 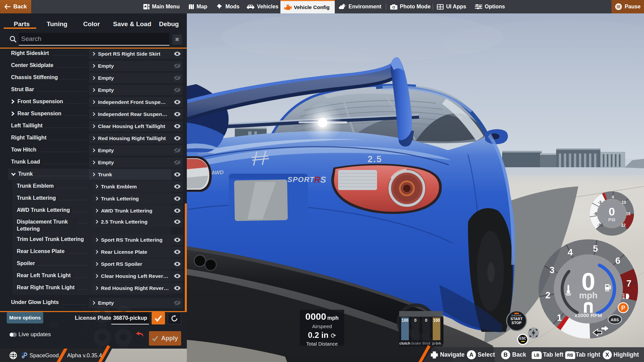 What do you see at coordinates (628, 214) in the screenshot?
I see `svg-text: 16` at bounding box center [628, 214].